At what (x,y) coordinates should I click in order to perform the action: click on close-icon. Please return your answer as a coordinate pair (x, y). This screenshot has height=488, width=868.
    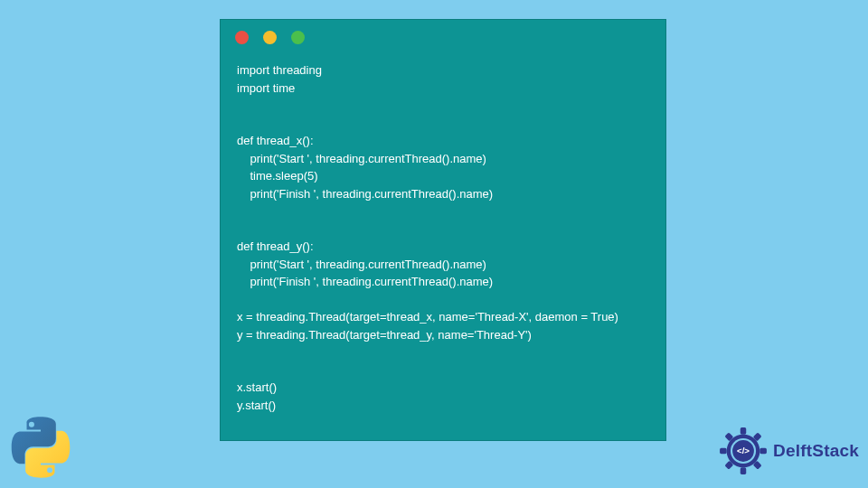
    Looking at the image, I should click on (242, 38).